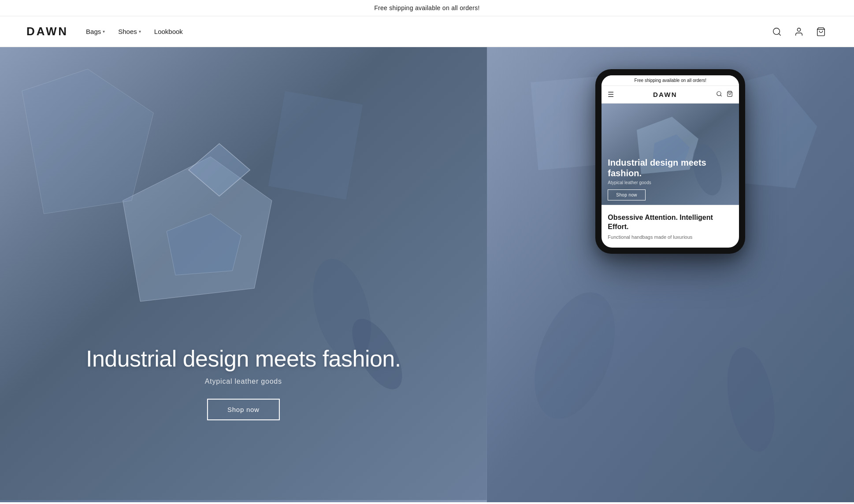 This screenshot has height=504, width=854. Describe the element at coordinates (670, 222) in the screenshot. I see `phone-section-headline: Obsessive Attention. Intelligent Effort.` at that location.